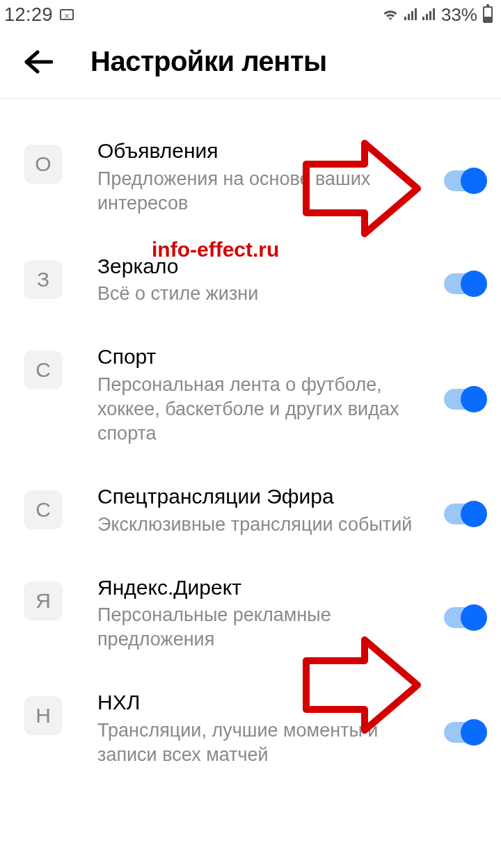  I want to click on battery-icon, so click(488, 15).